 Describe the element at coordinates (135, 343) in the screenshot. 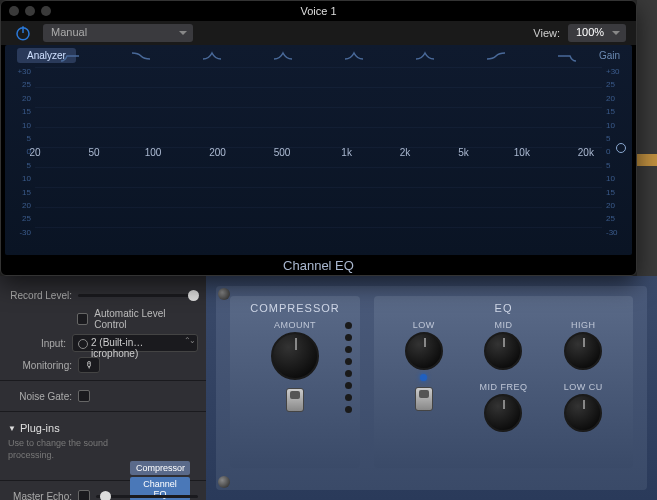

I see `input-selector: 2 (Built-in…icrophone)` at that location.